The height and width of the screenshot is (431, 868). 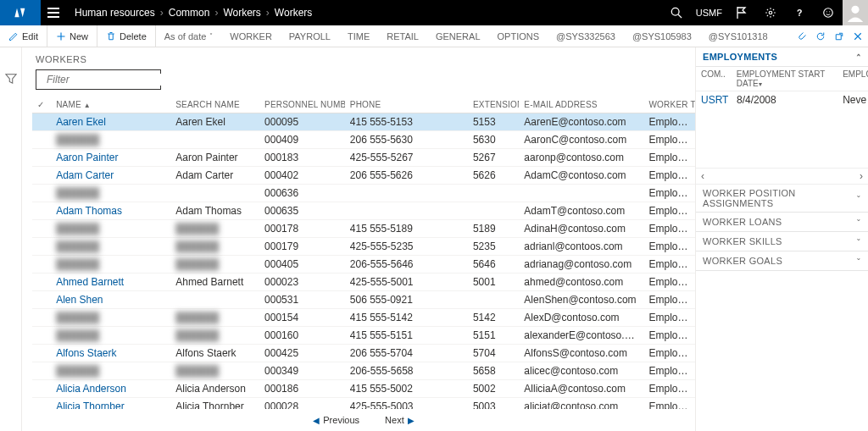 I want to click on company-selector: USMF, so click(x=709, y=13).